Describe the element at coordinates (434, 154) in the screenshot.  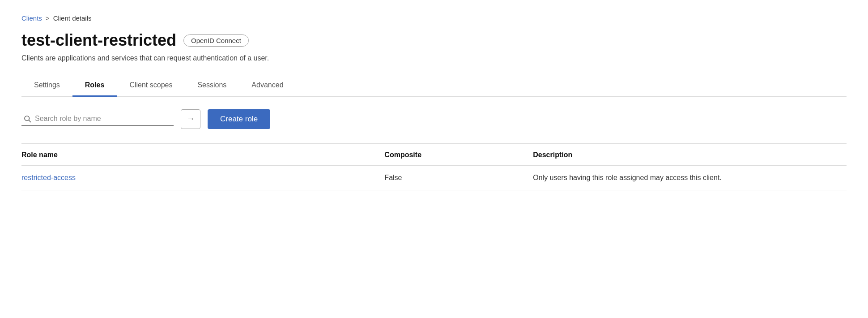
I see `table-header-row: Role name Composite Description` at that location.